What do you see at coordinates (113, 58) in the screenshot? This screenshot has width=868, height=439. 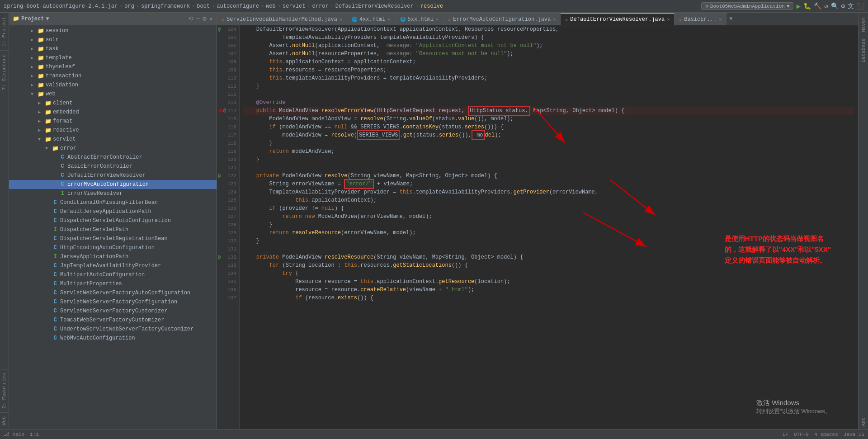 I see `tree-item-template: ▶ 📁 template` at bounding box center [113, 58].